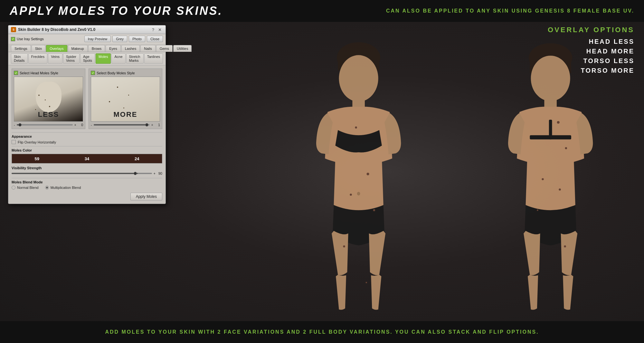  Describe the element at coordinates (116, 73) in the screenshot. I see `body-moles-label: Select Body Moles Style` at that location.